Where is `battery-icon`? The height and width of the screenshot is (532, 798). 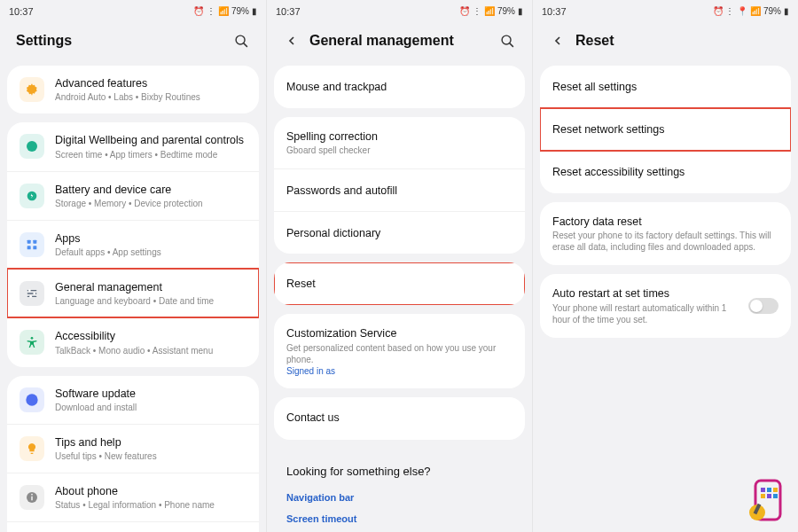
battery-icon is located at coordinates (32, 196).